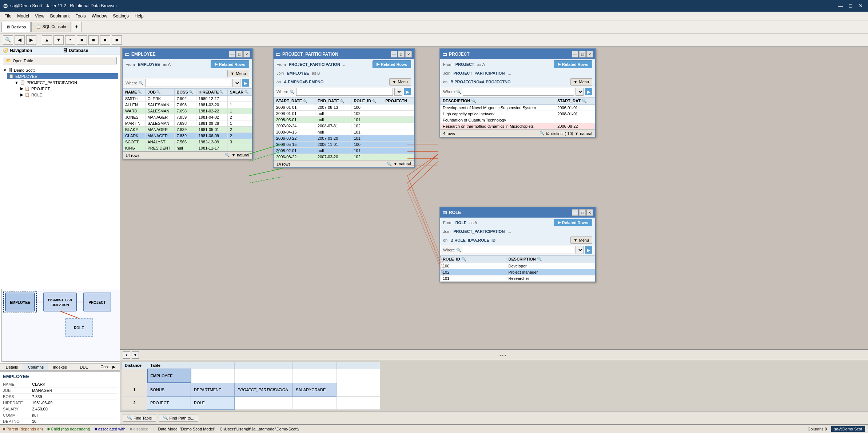 The width and height of the screenshot is (868, 433). What do you see at coordinates (398, 92) in the screenshot?
I see `pp-where-dropdown` at bounding box center [398, 92].